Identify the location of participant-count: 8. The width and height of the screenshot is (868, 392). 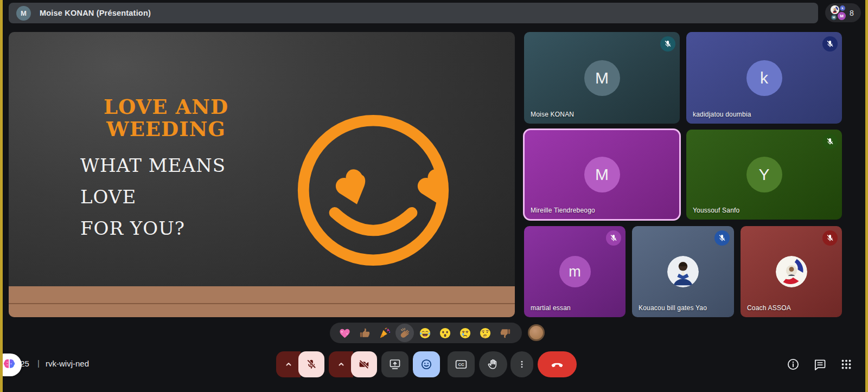
(852, 13).